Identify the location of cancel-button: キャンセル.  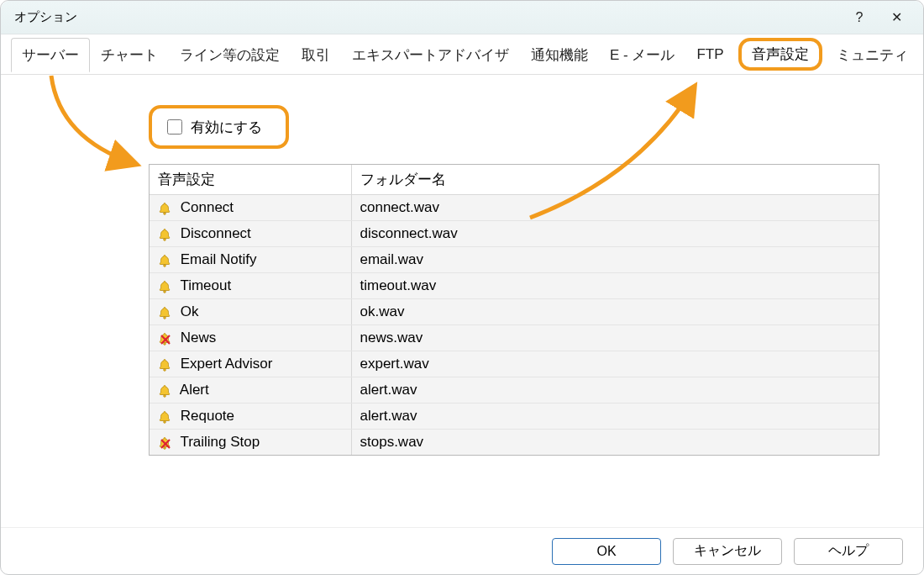
(727, 551).